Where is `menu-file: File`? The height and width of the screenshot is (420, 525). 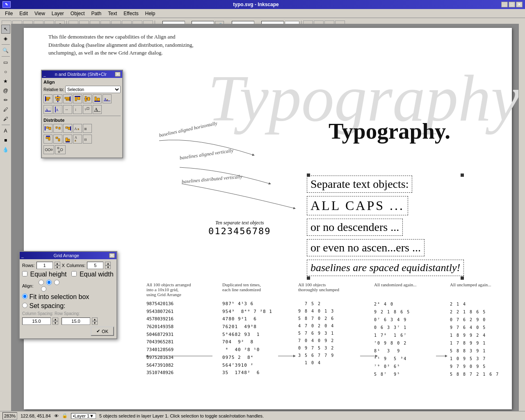 menu-file: File is located at coordinates (9, 14).